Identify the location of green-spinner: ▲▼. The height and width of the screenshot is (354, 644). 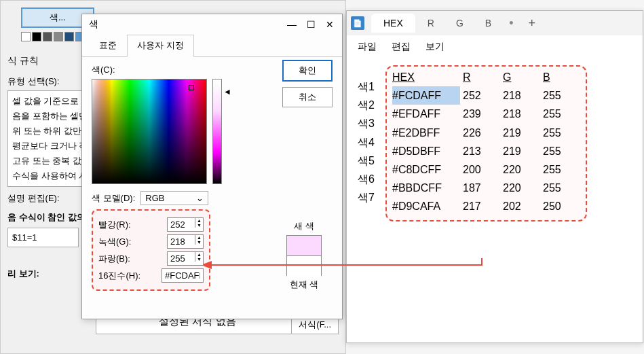
(185, 242).